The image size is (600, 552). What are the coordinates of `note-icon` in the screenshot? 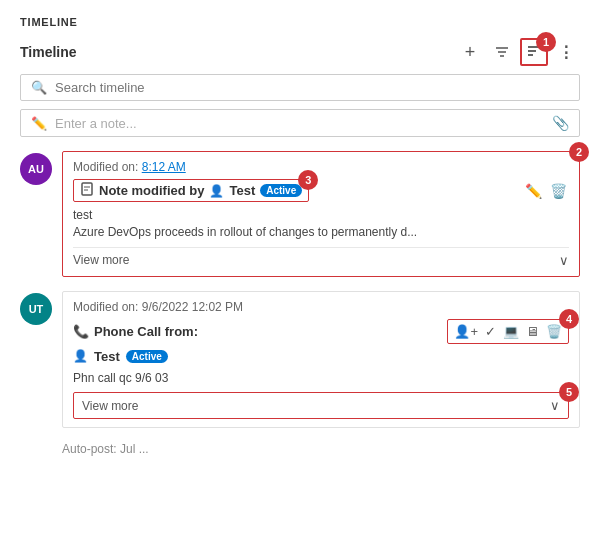 It's located at (87, 190).